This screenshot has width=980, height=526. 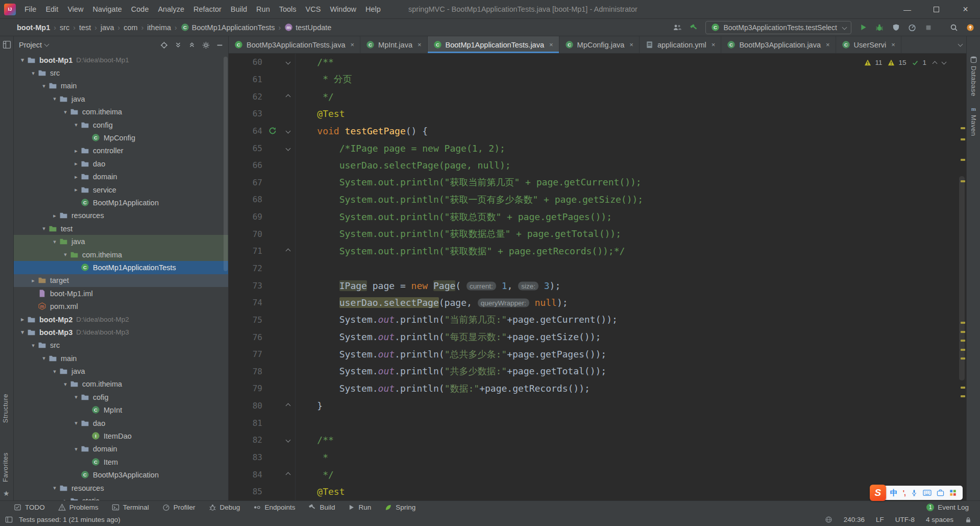 I want to click on keyboard-icon, so click(x=927, y=493).